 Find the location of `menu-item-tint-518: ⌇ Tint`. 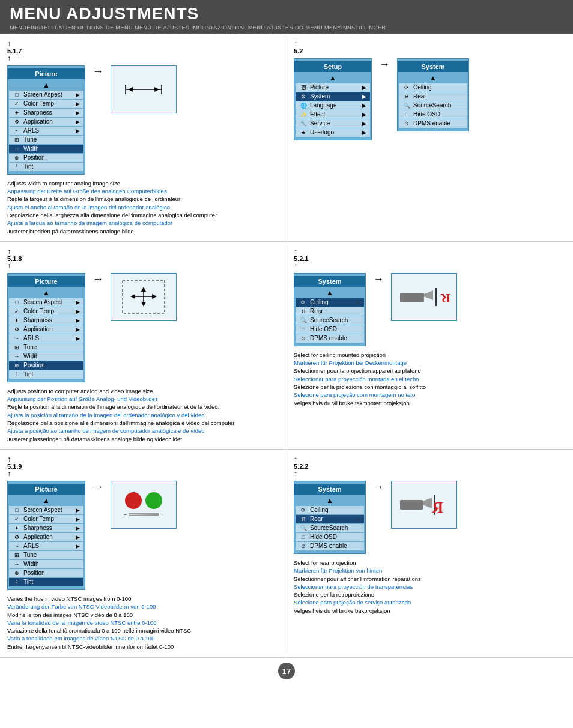

menu-item-tint-518: ⌇ Tint is located at coordinates (46, 375).